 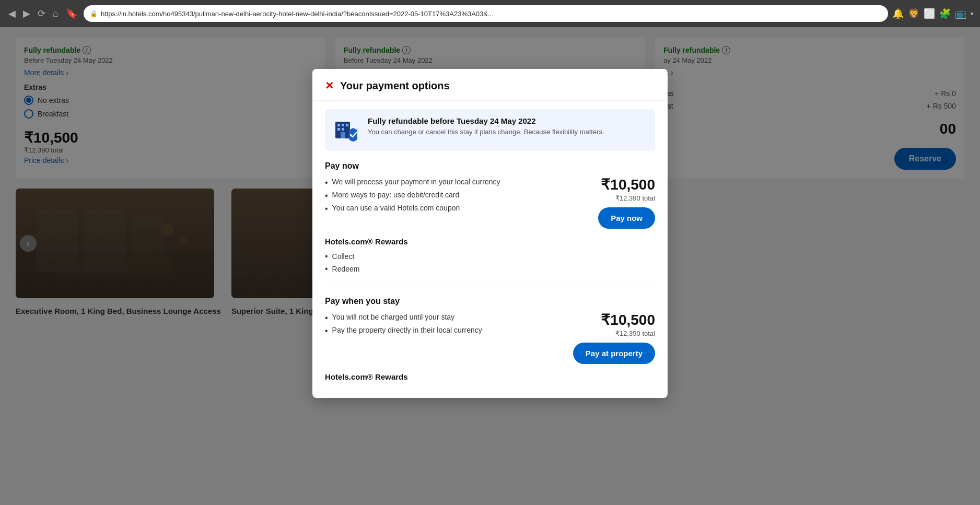 I want to click on notification-icon: 🔔, so click(x=898, y=14).